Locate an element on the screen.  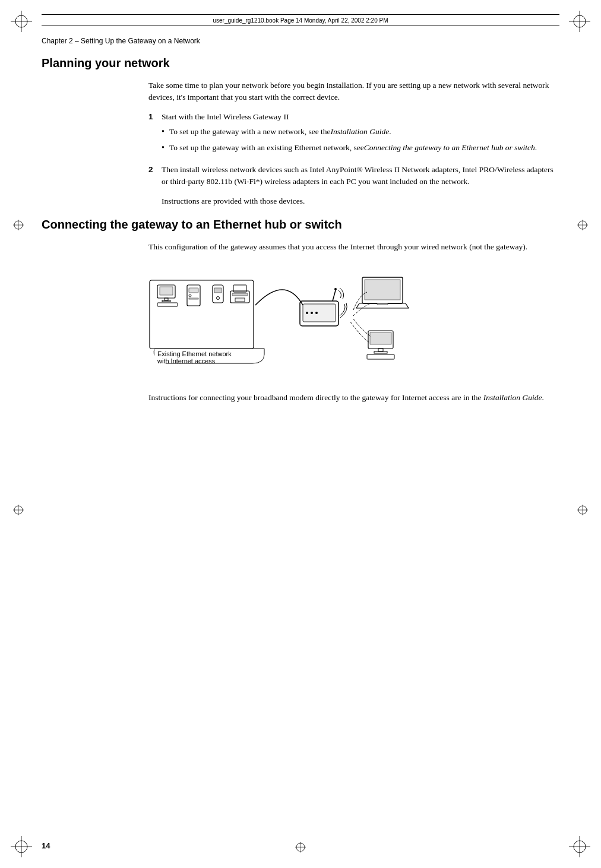
item-1-num: 1 is located at coordinates (155, 134).